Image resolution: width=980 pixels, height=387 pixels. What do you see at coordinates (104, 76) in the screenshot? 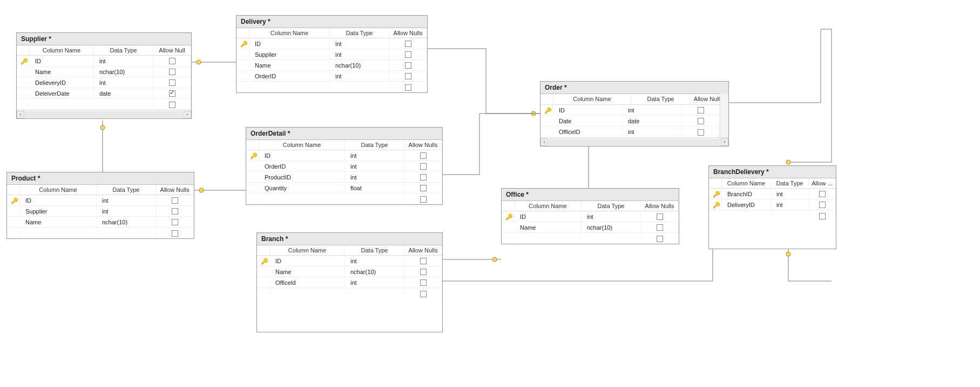
I see `table-supplier: Supplier * Column Name Data Type Allow N…` at bounding box center [104, 76].